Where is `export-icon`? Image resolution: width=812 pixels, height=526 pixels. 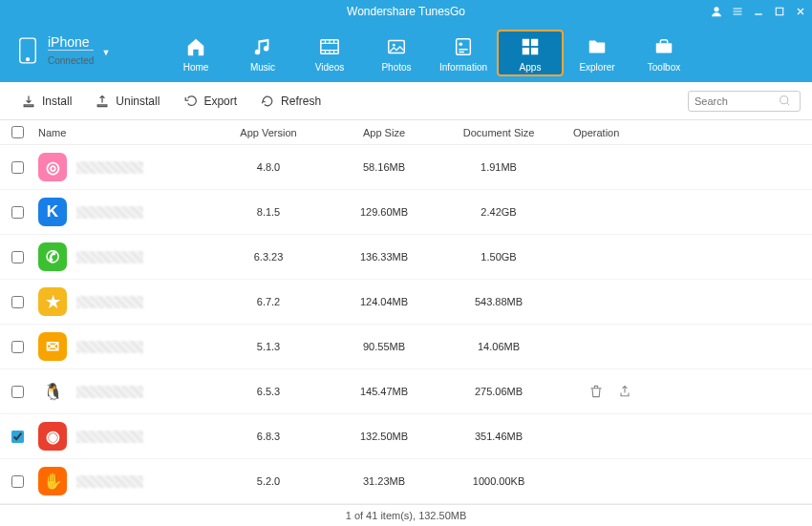 export-icon is located at coordinates (625, 391).